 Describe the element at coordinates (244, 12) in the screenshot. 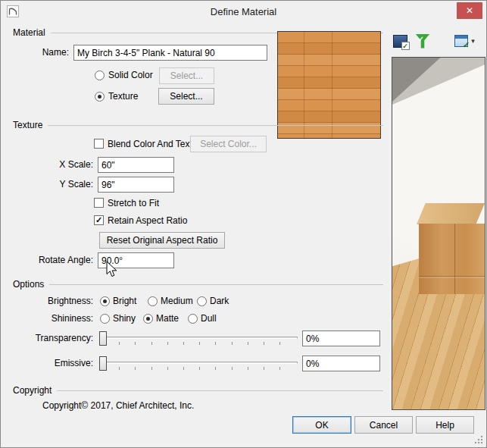

I see `dialog-title: Define Material` at that location.